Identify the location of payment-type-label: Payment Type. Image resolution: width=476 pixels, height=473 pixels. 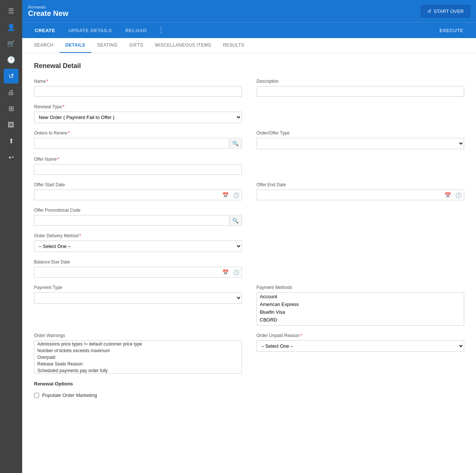
(138, 287).